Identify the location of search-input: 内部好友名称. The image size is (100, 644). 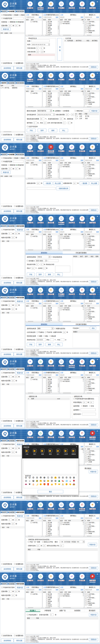
(30, 304).